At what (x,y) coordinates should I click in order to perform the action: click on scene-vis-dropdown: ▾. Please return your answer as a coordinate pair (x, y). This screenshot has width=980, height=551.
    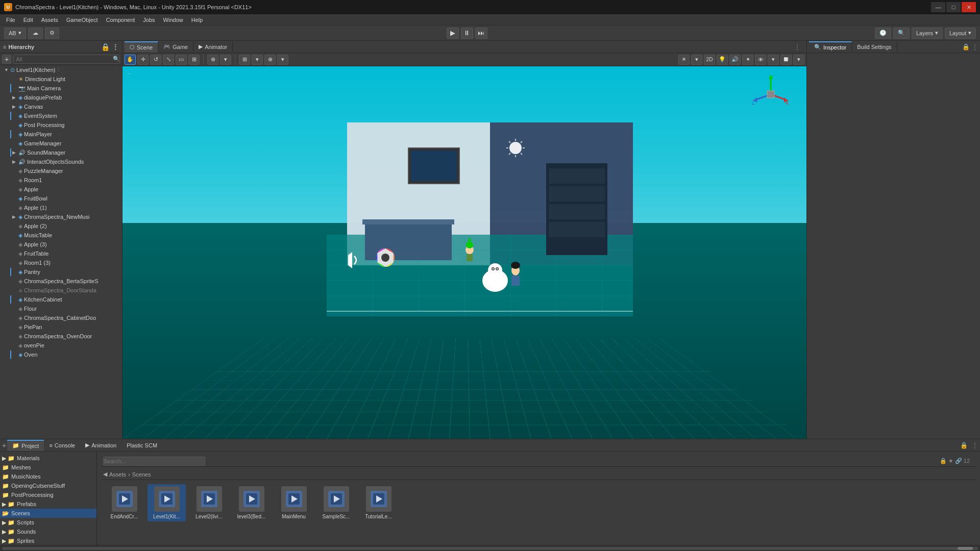
    Looking at the image, I should click on (773, 60).